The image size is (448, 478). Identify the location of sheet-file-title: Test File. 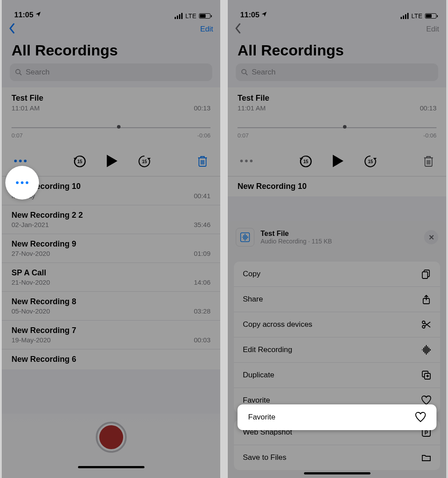
(339, 234).